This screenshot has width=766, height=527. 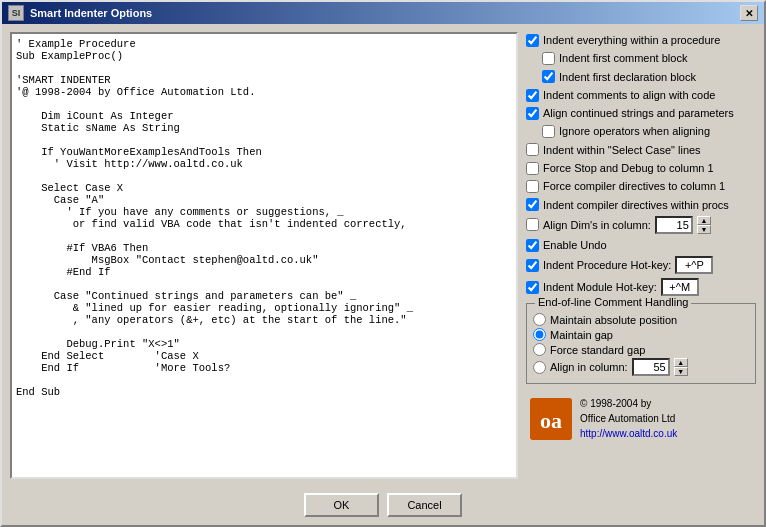 I want to click on eol-group-box: End-of-line Comment Handling Maintain ab…, so click(x=641, y=344).